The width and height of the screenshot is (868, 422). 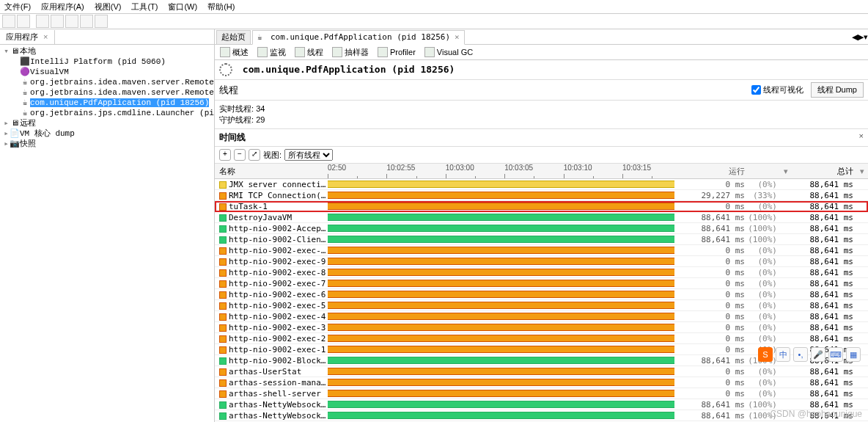 What do you see at coordinates (541, 283) in the screenshot?
I see `thread-row: http-nio-9002-exec-70 ms(0%)88,641 ms` at bounding box center [541, 283].